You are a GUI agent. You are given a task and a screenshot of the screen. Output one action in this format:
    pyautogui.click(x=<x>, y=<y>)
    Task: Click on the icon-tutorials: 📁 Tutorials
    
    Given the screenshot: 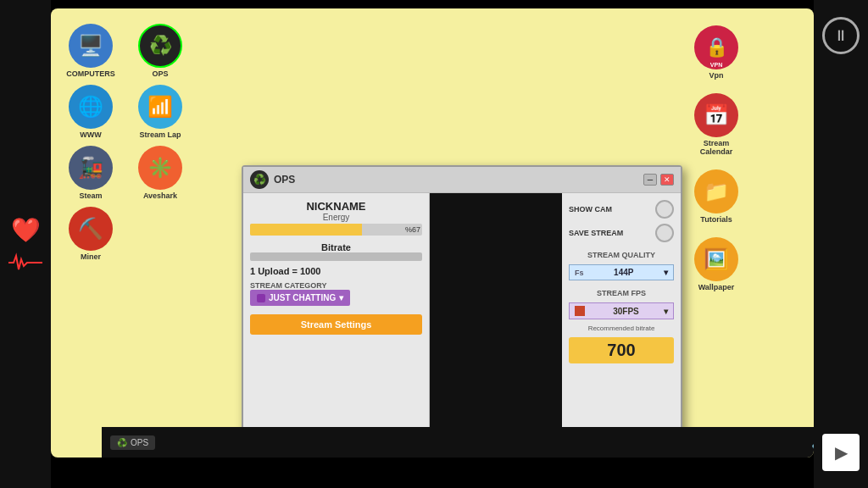 What is the action you would take?
    pyautogui.click(x=716, y=197)
    